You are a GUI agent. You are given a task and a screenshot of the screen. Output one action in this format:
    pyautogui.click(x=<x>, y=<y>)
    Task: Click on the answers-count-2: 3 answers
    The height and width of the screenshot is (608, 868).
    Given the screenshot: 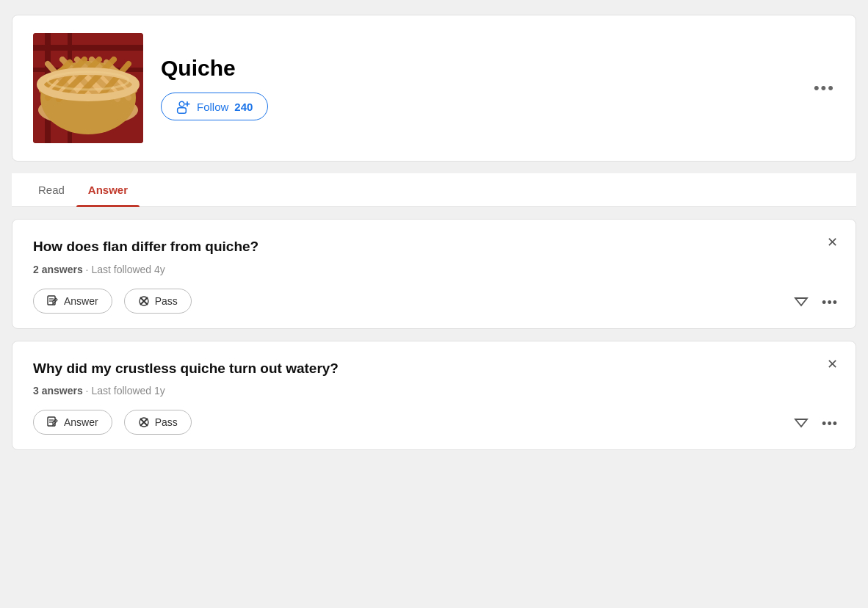 What is the action you would take?
    pyautogui.click(x=58, y=391)
    